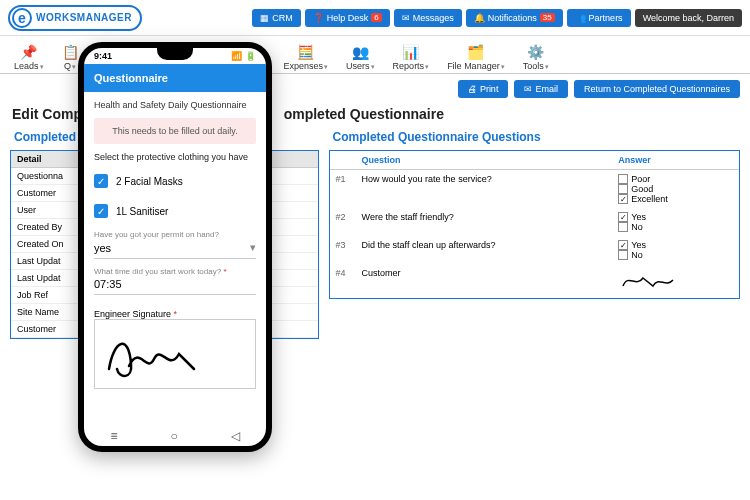 This screenshot has height=500, width=750. Describe the element at coordinates (606, 18) in the screenshot. I see `partners-label: Partners` at that location.